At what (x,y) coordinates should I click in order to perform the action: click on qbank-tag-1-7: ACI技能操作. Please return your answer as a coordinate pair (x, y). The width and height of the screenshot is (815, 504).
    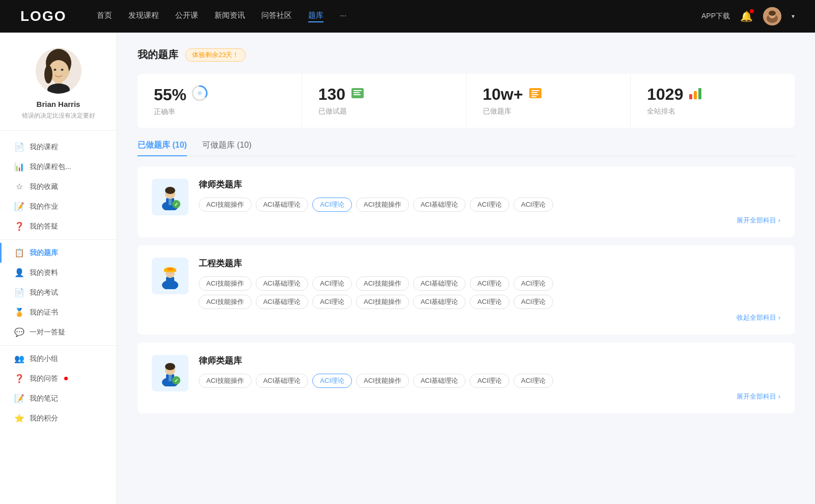
    Looking at the image, I should click on (225, 302).